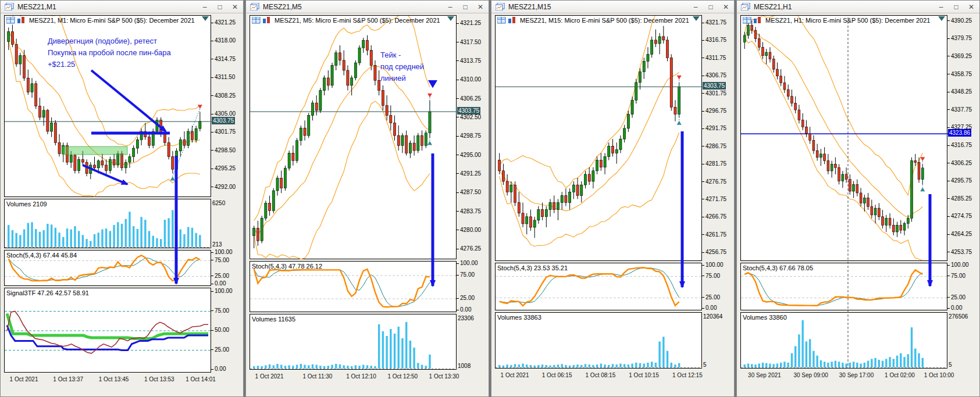 The width and height of the screenshot is (980, 397). I want to click on stochastic-label: Stoch(5,4,3) 67.66 78.05, so click(778, 268).